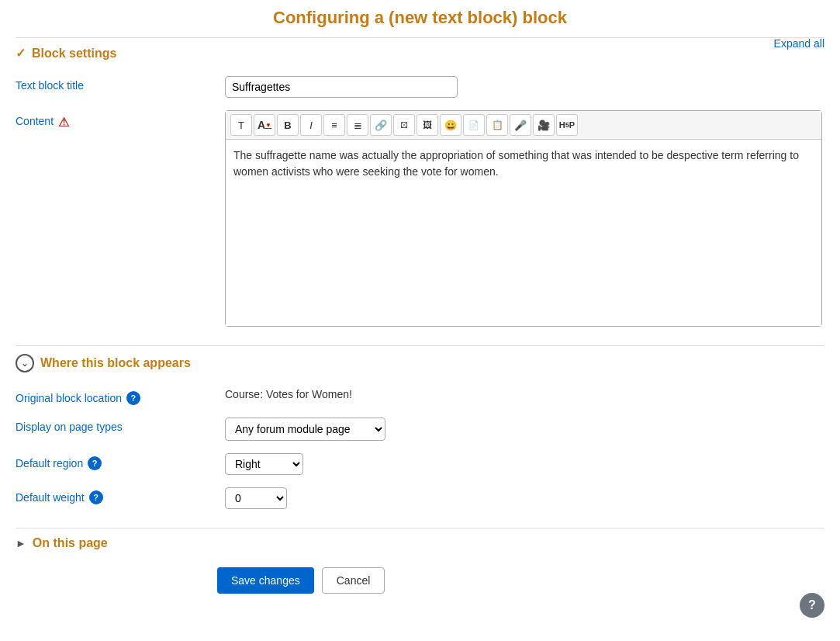 Image resolution: width=840 pixels, height=641 pixels. What do you see at coordinates (50, 85) in the screenshot?
I see `text-block-title-label-text: Text block title` at bounding box center [50, 85].